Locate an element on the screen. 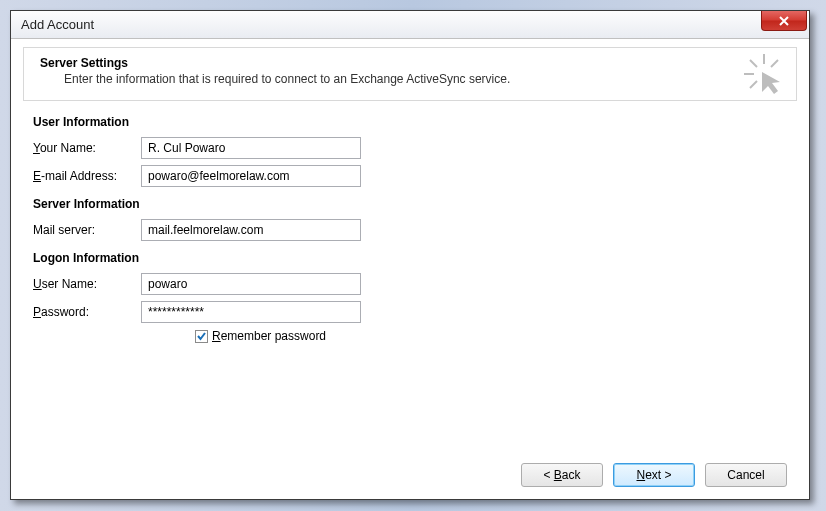 The image size is (826, 511). header-subtitle: Enter the information that is required t… is located at coordinates (424, 79).